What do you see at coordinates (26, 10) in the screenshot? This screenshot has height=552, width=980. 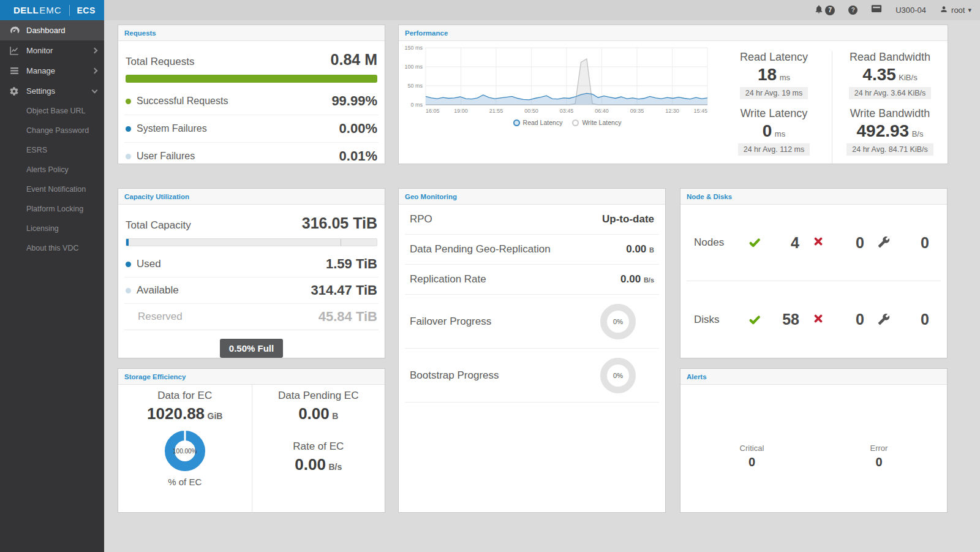 I see `brand-dell: DELL` at bounding box center [26, 10].